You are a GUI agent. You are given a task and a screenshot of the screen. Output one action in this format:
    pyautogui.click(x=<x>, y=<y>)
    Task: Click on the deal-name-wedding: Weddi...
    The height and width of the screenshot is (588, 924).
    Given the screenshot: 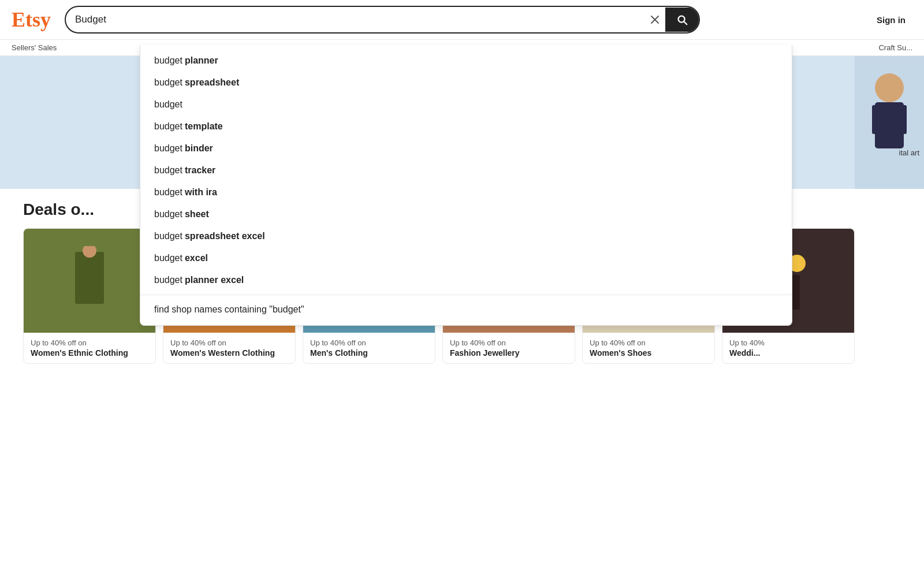 What is the action you would take?
    pyautogui.click(x=788, y=353)
    